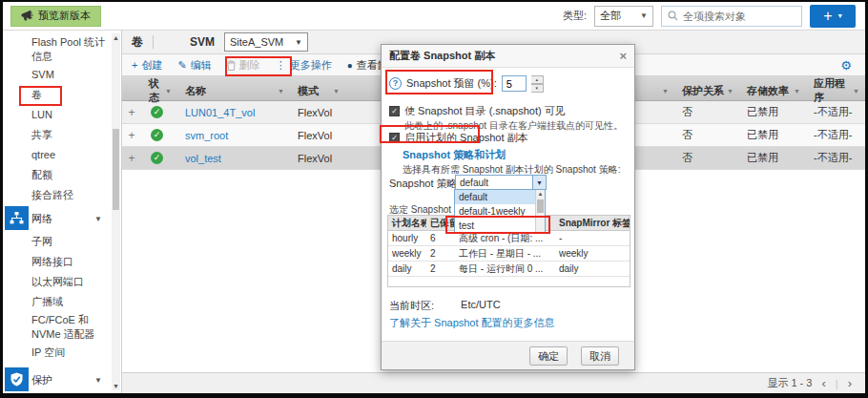 The image size is (868, 398). Describe the element at coordinates (452, 84) in the screenshot. I see `snapshot-reserve-label: Snapshot 预留 (%):` at that location.